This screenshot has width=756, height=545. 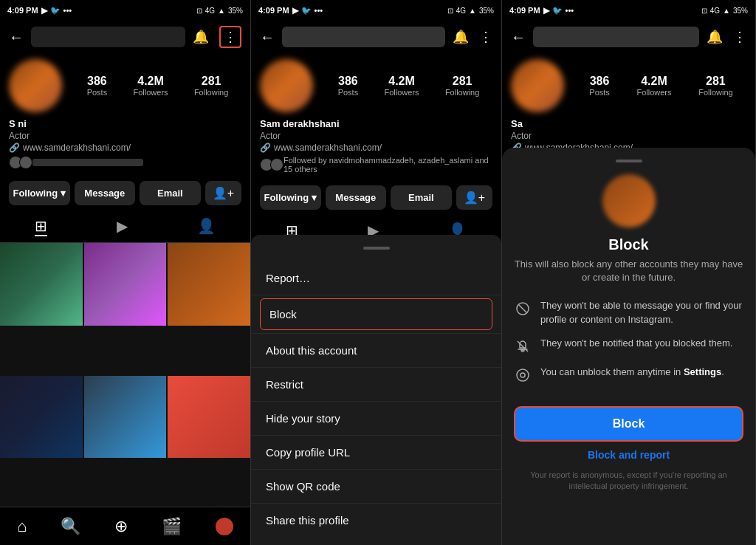 What do you see at coordinates (151, 86) in the screenshot?
I see `followers-stat-1: 4.2M Followers` at bounding box center [151, 86].